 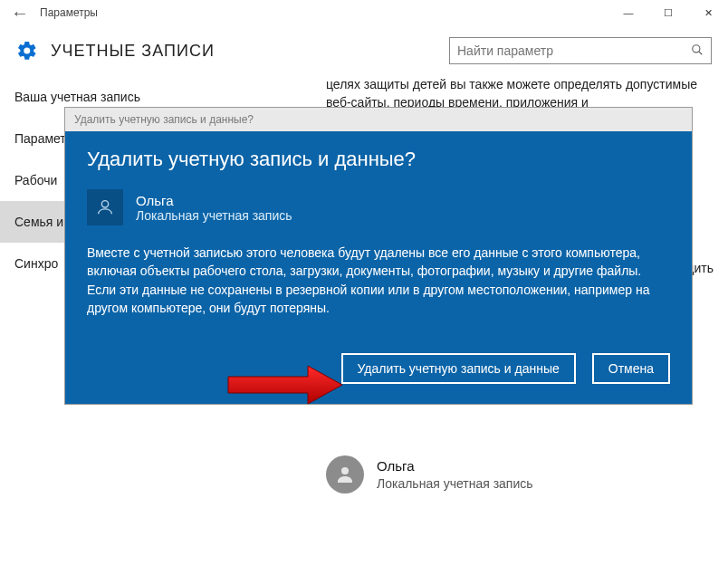 I want to click on description-text: целях защиты детей вы также можете опред…, so click(x=518, y=94).